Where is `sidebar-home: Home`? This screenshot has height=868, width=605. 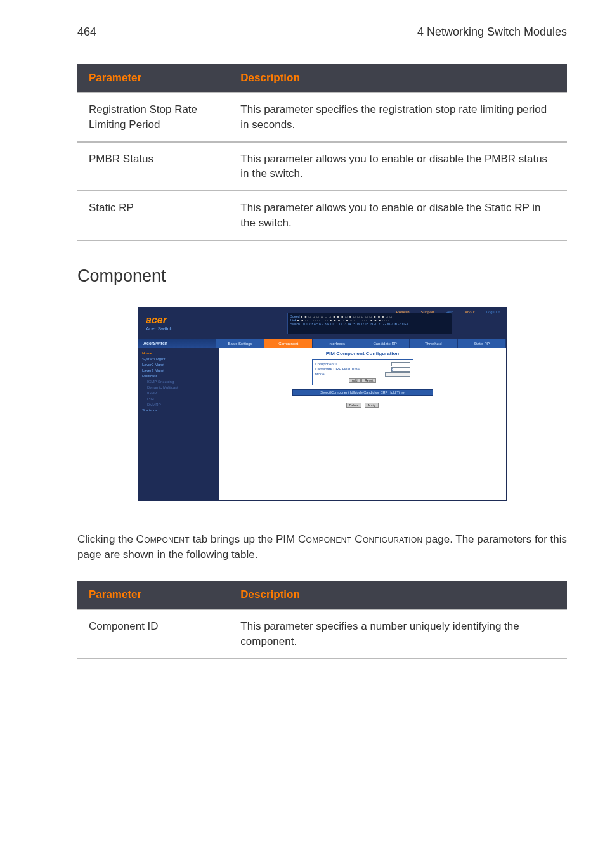 sidebar-home: Home is located at coordinates (179, 354).